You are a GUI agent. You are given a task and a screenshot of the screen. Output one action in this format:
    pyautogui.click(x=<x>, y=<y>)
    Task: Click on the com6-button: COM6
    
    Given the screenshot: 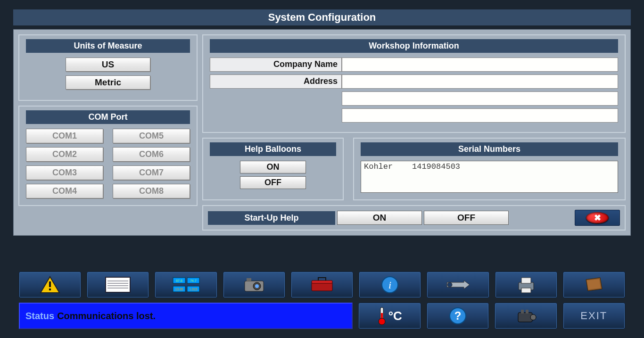 What is the action you would take?
    pyautogui.click(x=151, y=155)
    